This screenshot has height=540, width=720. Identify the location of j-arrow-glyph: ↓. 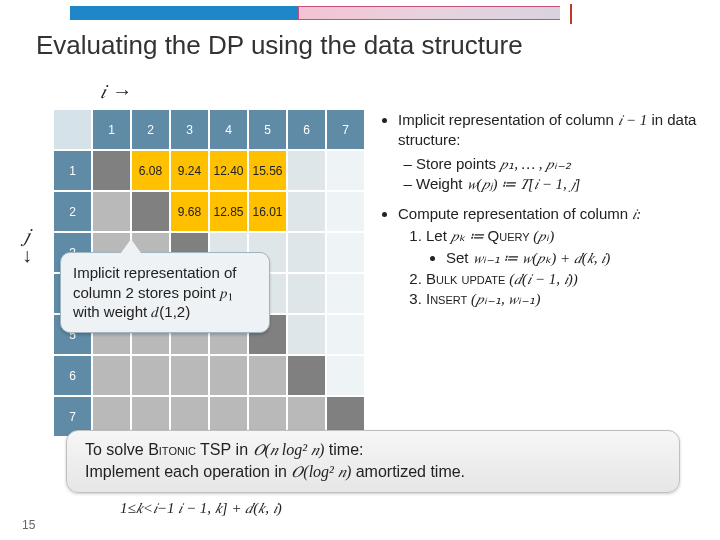
(27, 255).